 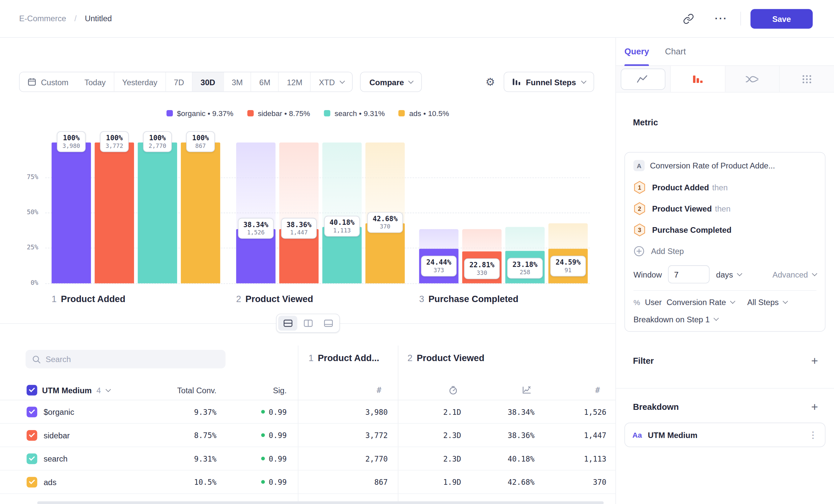 What do you see at coordinates (139, 82) in the screenshot?
I see `date-range-yesterday: Yesterday` at bounding box center [139, 82].